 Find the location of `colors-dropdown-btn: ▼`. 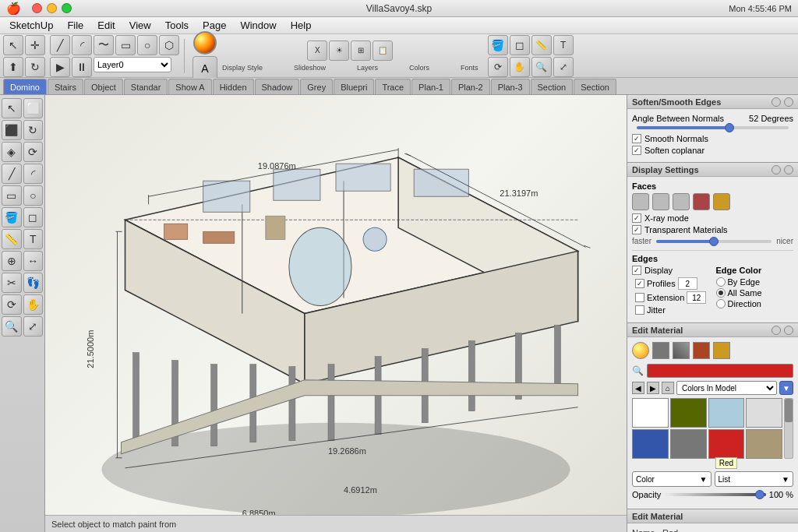

colors-dropdown-btn: ▼ is located at coordinates (786, 388).